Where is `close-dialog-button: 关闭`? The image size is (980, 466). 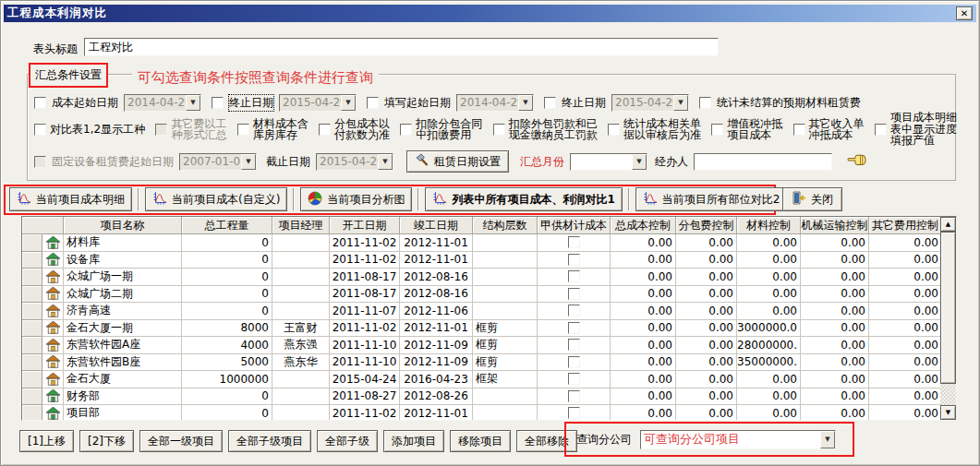
close-dialog-button: 关闭 is located at coordinates (813, 199).